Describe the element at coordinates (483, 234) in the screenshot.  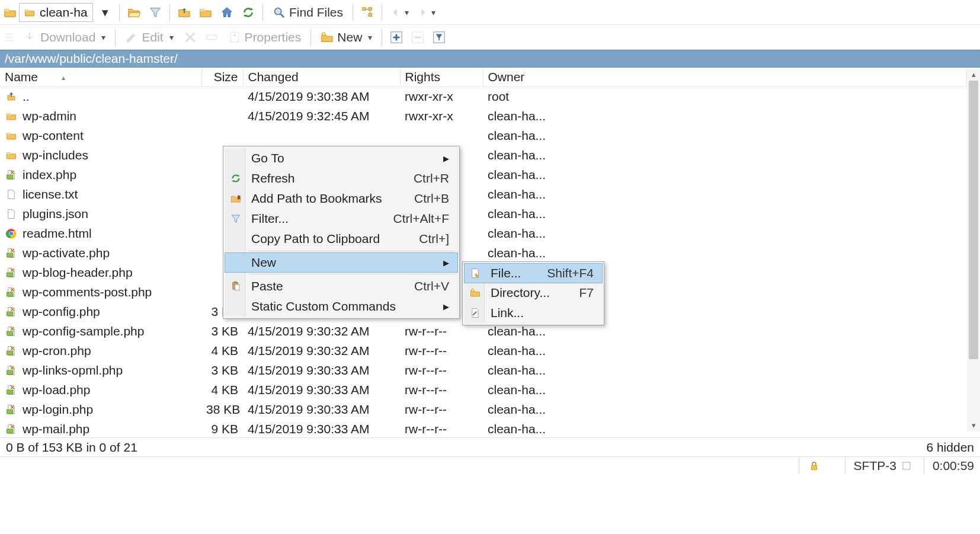
I see `table-row: readme.html8clean-ha...` at that location.